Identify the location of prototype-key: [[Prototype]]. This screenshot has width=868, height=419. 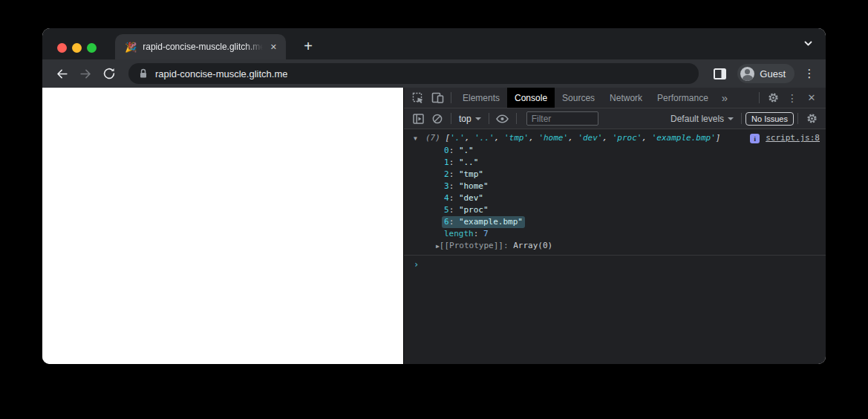
(471, 245).